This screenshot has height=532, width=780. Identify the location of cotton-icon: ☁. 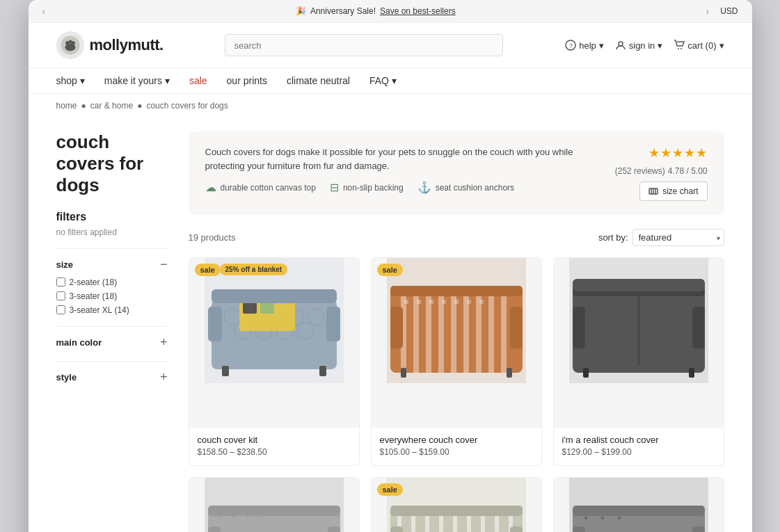
(211, 188).